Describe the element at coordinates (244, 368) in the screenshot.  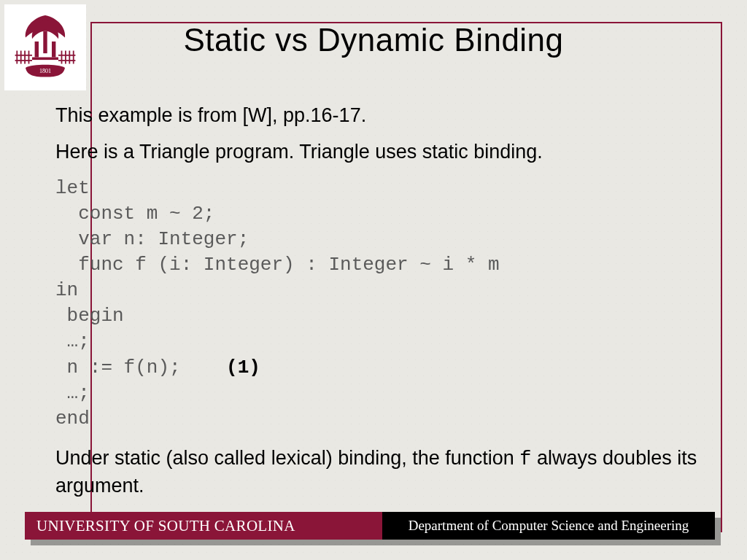
I see `code-marker: (1)` at that location.